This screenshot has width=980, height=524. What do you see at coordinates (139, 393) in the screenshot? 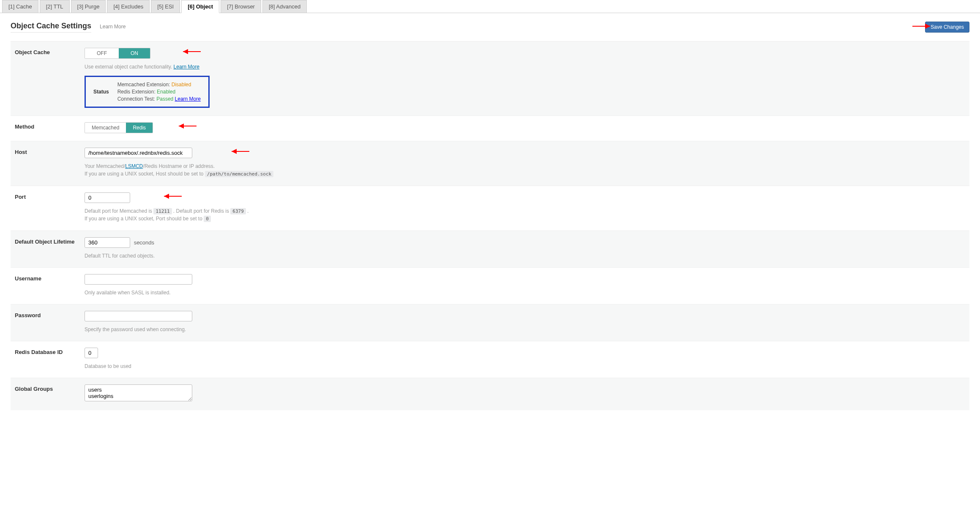
I see `global-groups-textarea` at bounding box center [139, 393].